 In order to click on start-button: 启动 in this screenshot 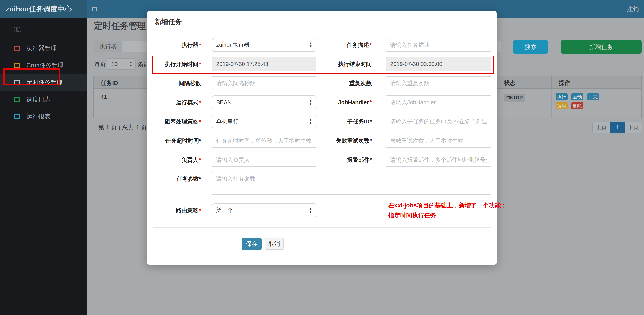, I will do `click(577, 97)`.